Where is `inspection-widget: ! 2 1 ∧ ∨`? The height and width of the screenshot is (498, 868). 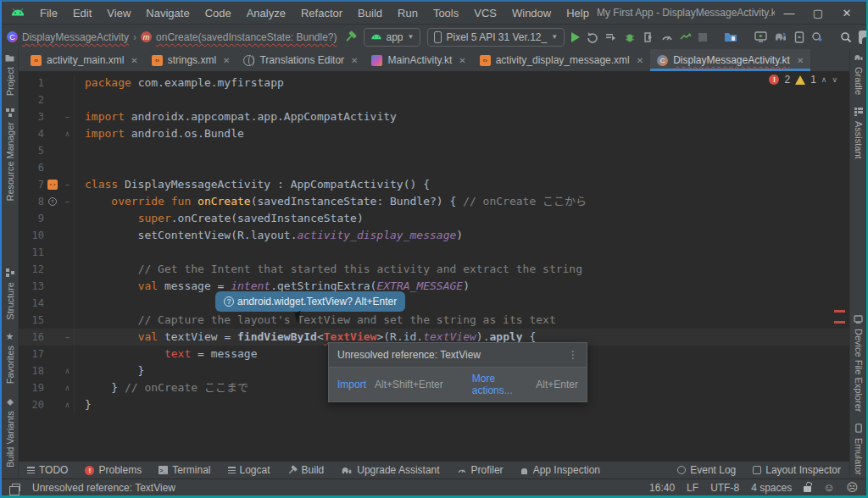 inspection-widget: ! 2 1 ∧ ∨ is located at coordinates (804, 80).